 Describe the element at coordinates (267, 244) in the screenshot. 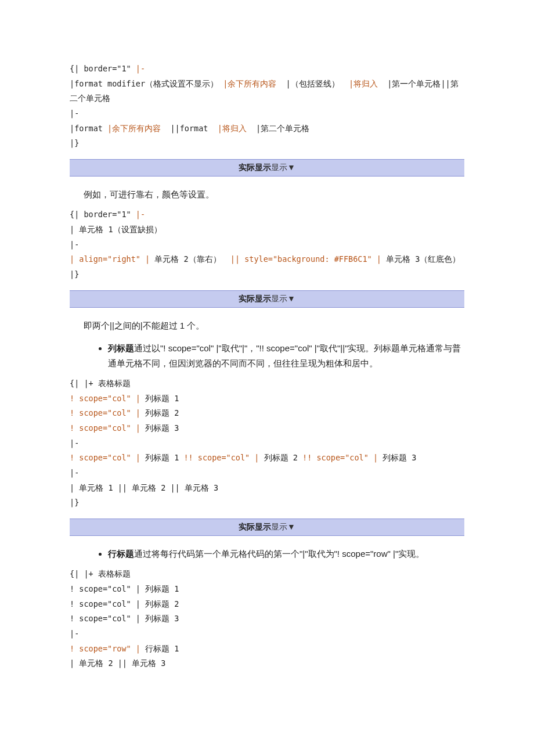

I see `code-block-2: {| border="1" |- | 单元格 1（设置缺损） |- | alig…` at that location.